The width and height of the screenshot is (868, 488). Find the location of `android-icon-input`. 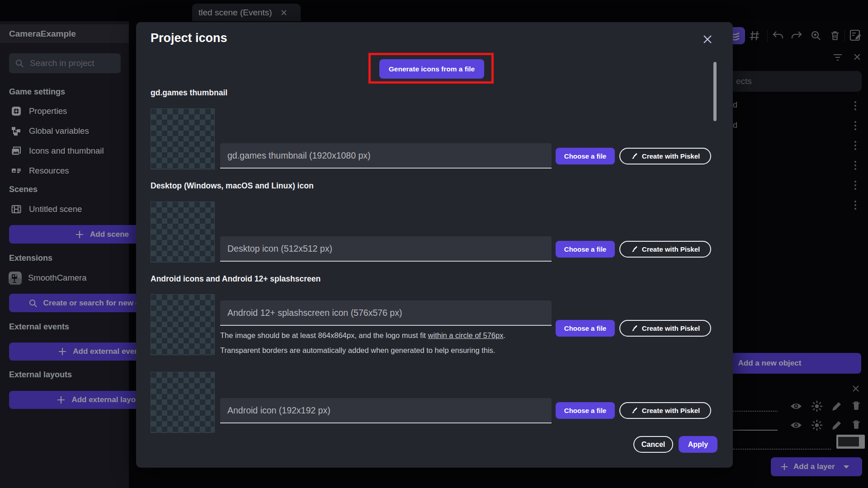

android-icon-input is located at coordinates (386, 410).